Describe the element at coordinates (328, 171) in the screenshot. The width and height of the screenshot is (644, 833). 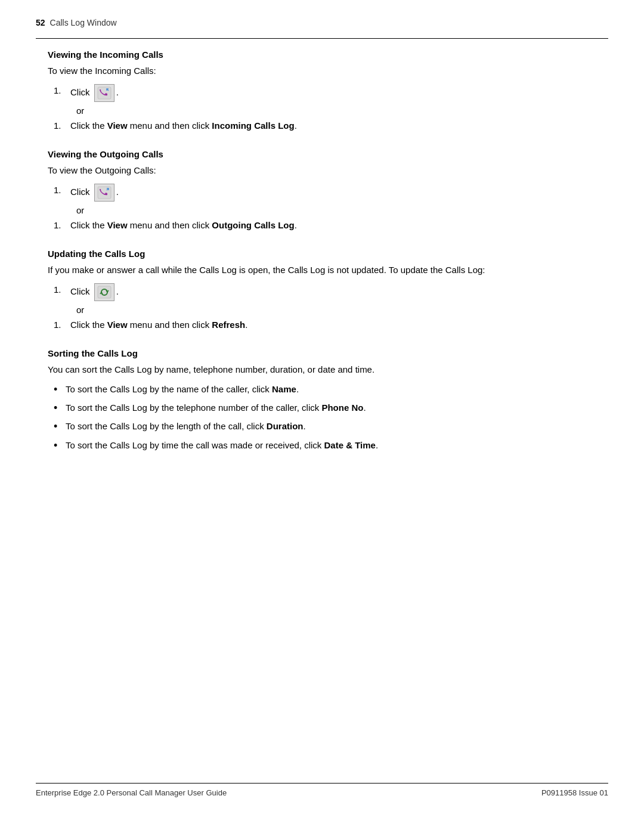
I see `section-intro-outgoing: To view the Outgoing Calls:` at that location.